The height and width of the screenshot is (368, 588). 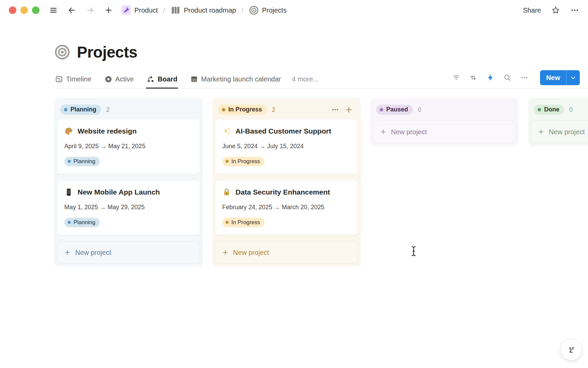 I want to click on card-title: Data Security Enhancement, so click(x=283, y=192).